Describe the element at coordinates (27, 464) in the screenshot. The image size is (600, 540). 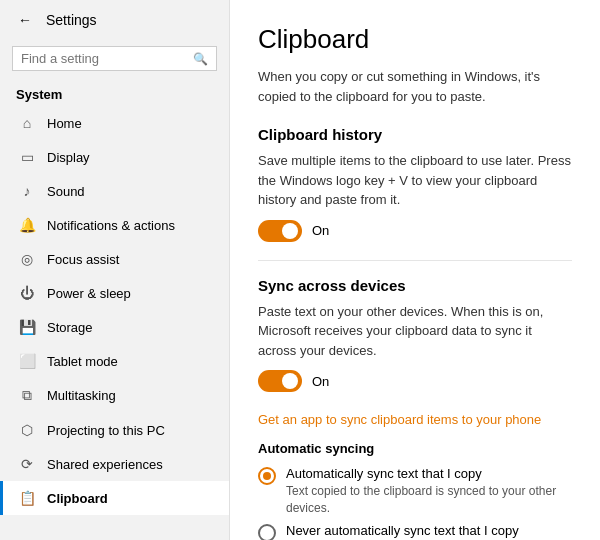
I see `shared-icon: ⟳` at that location.